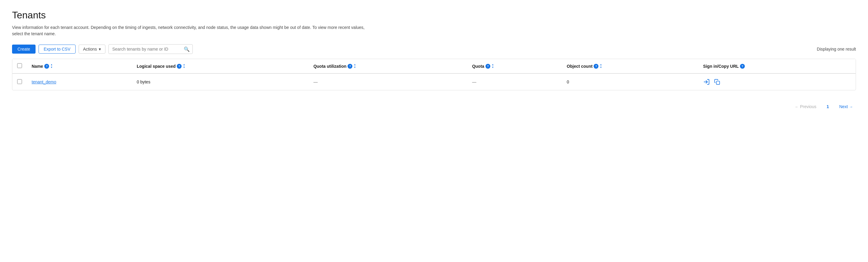 The height and width of the screenshot is (262, 868). What do you see at coordinates (57, 49) in the screenshot?
I see `export-csv-button: Export to CSV` at bounding box center [57, 49].